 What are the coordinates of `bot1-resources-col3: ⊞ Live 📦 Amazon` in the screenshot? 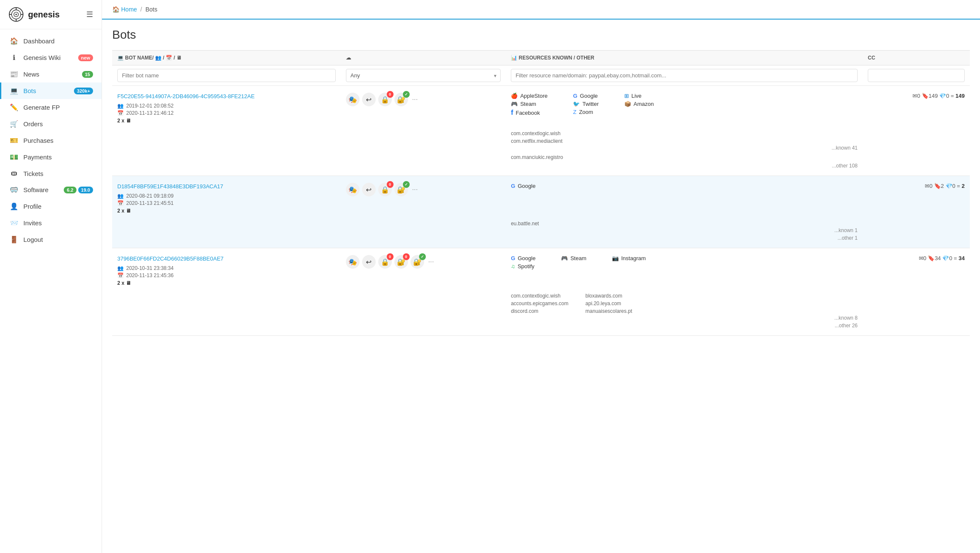 It's located at (639, 105).